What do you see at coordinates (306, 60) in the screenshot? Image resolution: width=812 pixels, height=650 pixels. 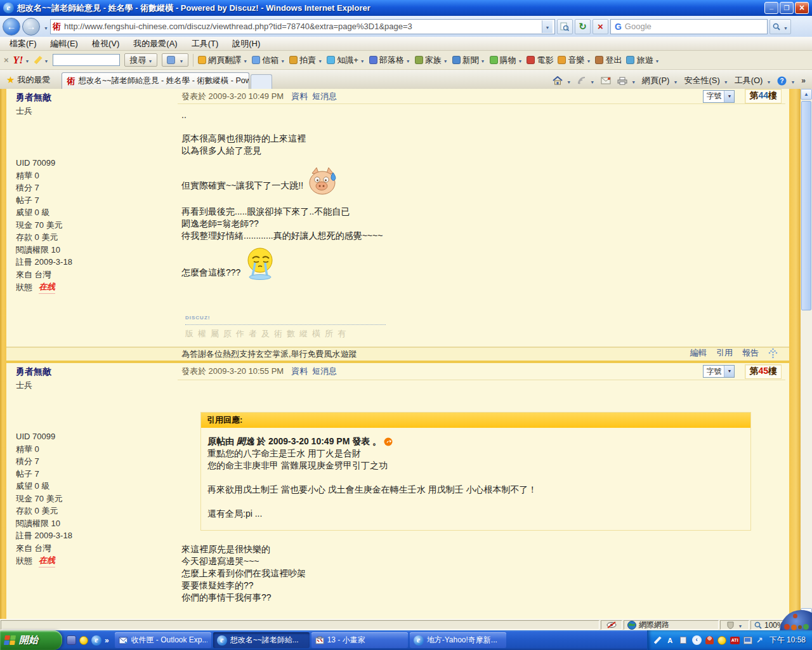 I see `yahoo-item-auction: 拍賣` at bounding box center [306, 60].